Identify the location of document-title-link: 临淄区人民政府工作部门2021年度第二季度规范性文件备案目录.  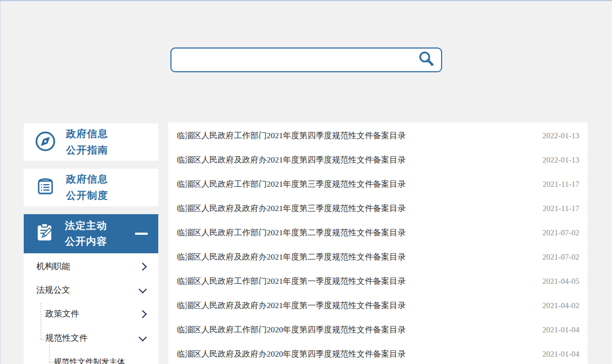
(291, 233).